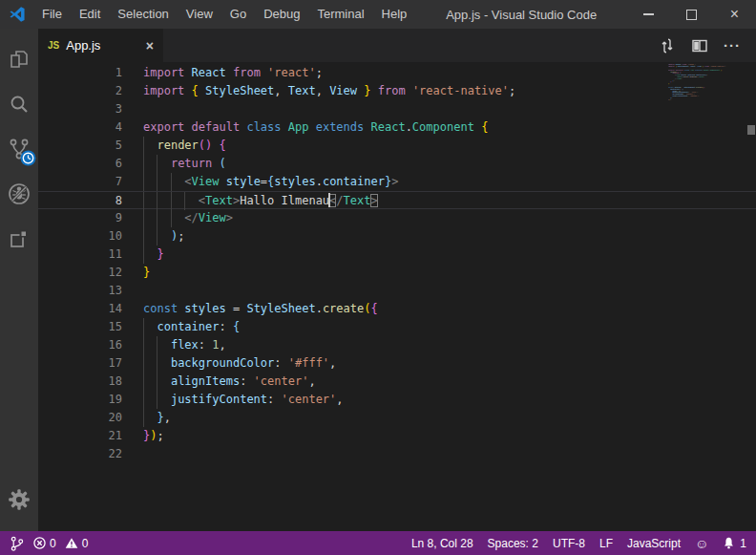 The height and width of the screenshot is (555, 756). Describe the element at coordinates (397, 346) in the screenshot. I see `code-line: 16 flex: 1,` at that location.